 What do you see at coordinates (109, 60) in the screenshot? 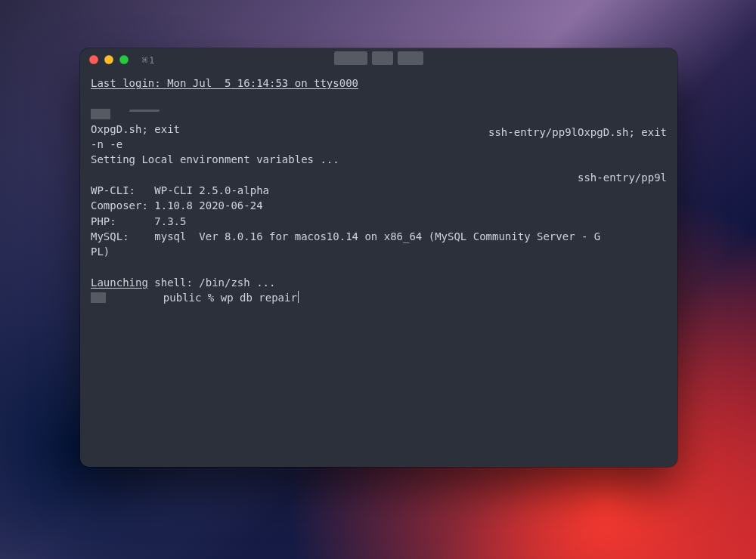
I see `window-controls` at bounding box center [109, 60].